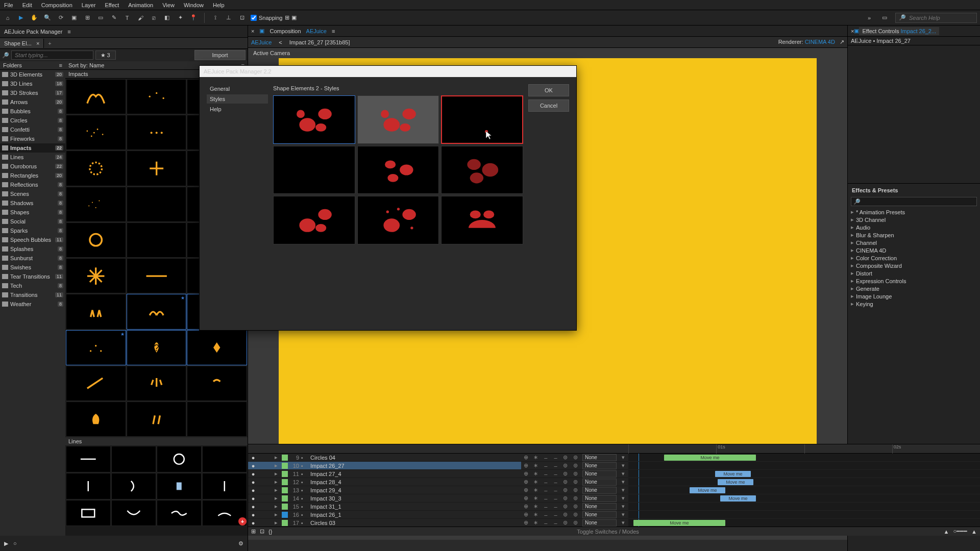 The height and width of the screenshot is (551, 980). I want to click on search-help-input, so click(941, 18).